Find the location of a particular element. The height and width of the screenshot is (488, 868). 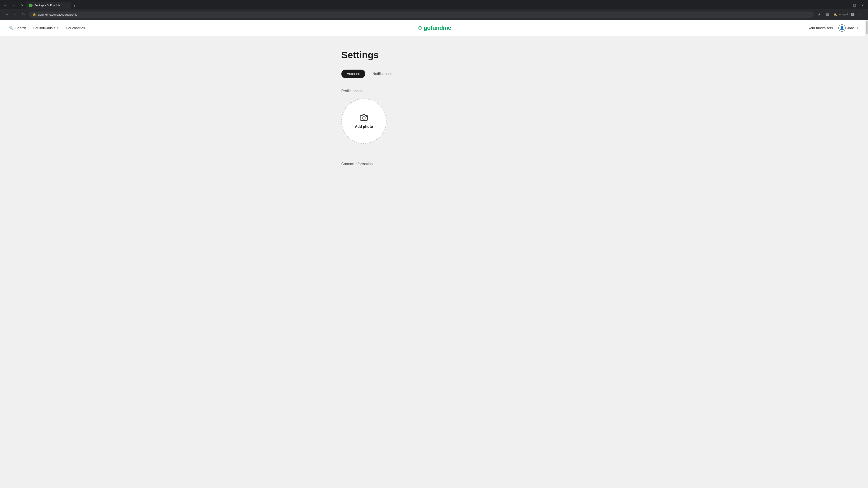

browser-back-btn: ← is located at coordinates (5, 5).